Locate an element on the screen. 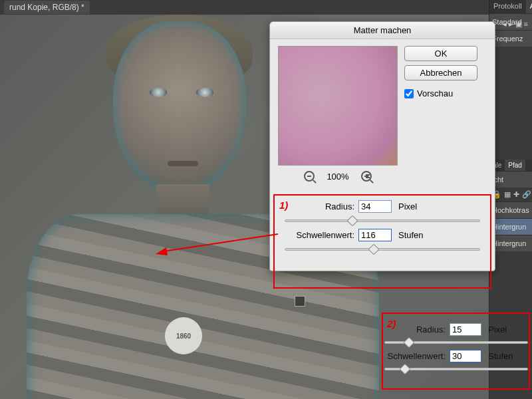 This screenshot has height=399, width=532. layer-hintergrund-1: Hintergrun is located at coordinates (511, 226).